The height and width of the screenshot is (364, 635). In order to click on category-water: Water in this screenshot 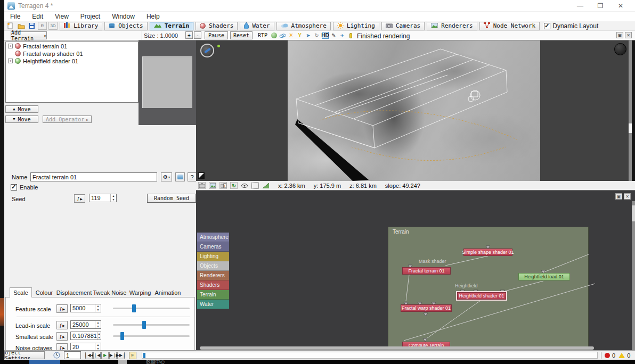, I will do `click(213, 304)`.